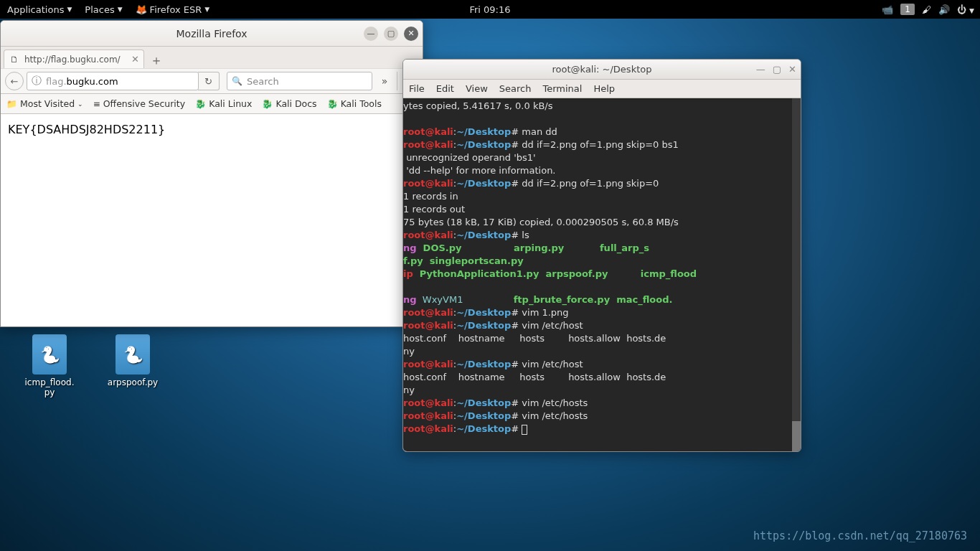 The width and height of the screenshot is (980, 551). What do you see at coordinates (37, 81) in the screenshot?
I see `site-info-icon: ⓘ` at bounding box center [37, 81].